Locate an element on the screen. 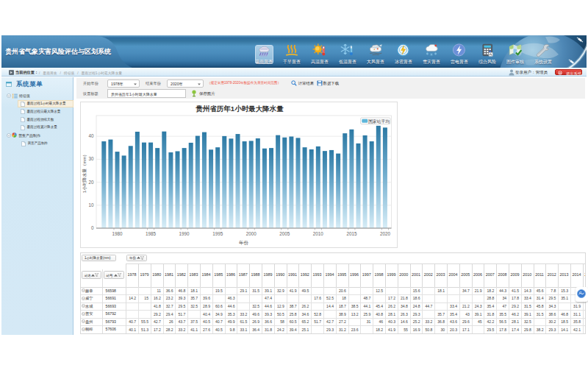 The width and height of the screenshot is (588, 368). svg-text: 10 is located at coordinates (91, 205).